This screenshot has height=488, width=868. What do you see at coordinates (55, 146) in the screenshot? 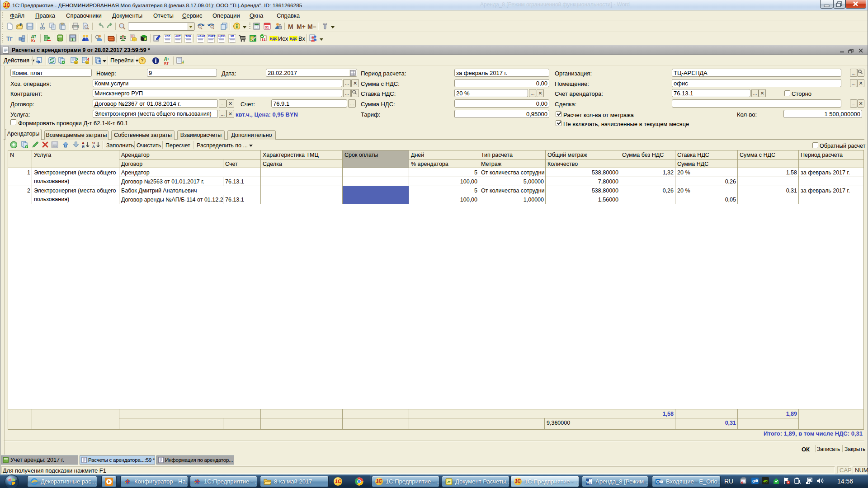
I see `svg-text: пок` at bounding box center [55, 146].